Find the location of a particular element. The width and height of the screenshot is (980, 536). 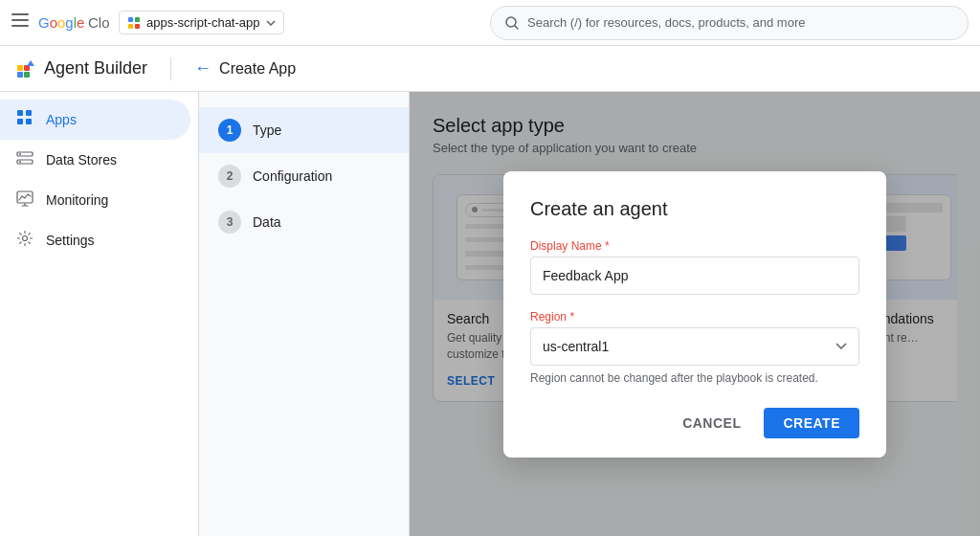

monitoring-icon is located at coordinates (25, 200).